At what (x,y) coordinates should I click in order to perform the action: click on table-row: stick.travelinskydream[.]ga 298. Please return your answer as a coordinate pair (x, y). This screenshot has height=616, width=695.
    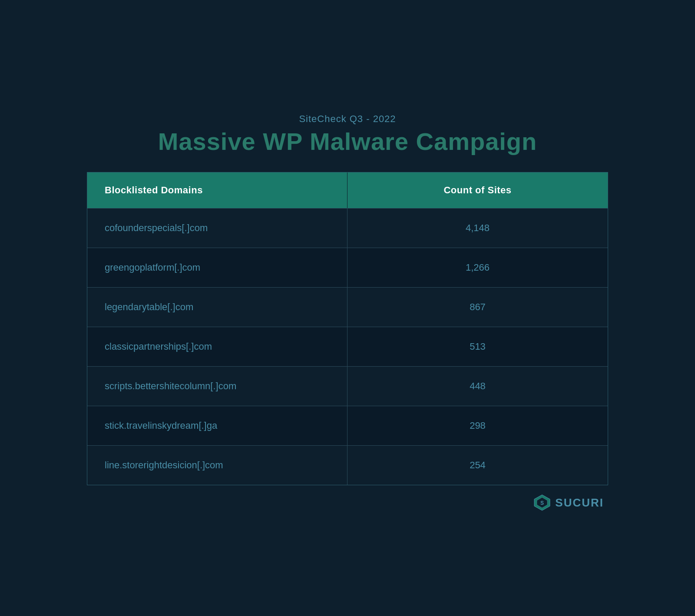
    Looking at the image, I should click on (348, 426).